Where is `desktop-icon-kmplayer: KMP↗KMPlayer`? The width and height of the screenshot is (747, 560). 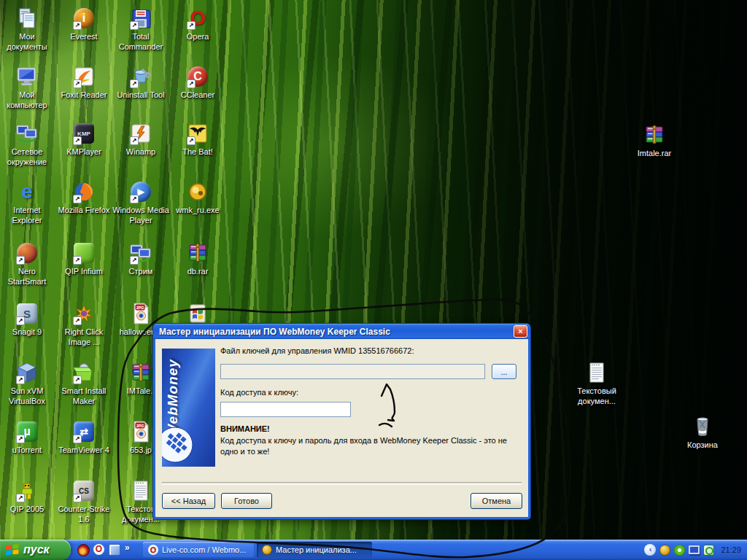
desktop-icon-kmplayer: KMP↗KMPlayer is located at coordinates (84, 139).